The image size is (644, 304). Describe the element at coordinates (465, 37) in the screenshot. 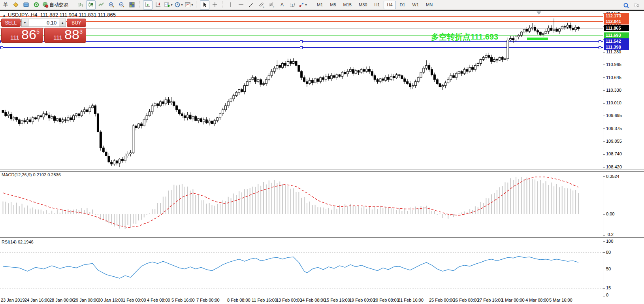

I see `pivot-annotation-text: 多空转折点111.693` at that location.